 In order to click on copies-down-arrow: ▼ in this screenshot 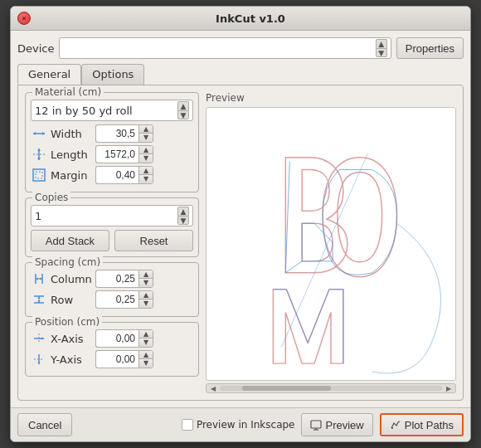, I will do `click(183, 221)`.